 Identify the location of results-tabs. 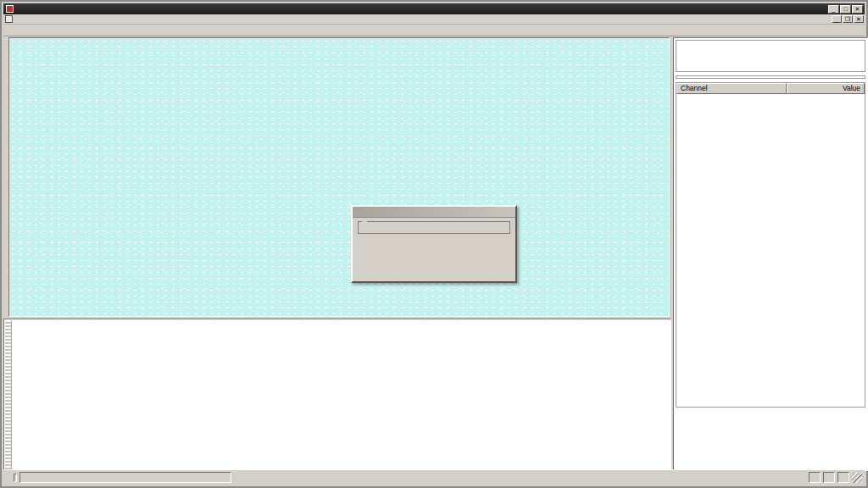
(341, 327).